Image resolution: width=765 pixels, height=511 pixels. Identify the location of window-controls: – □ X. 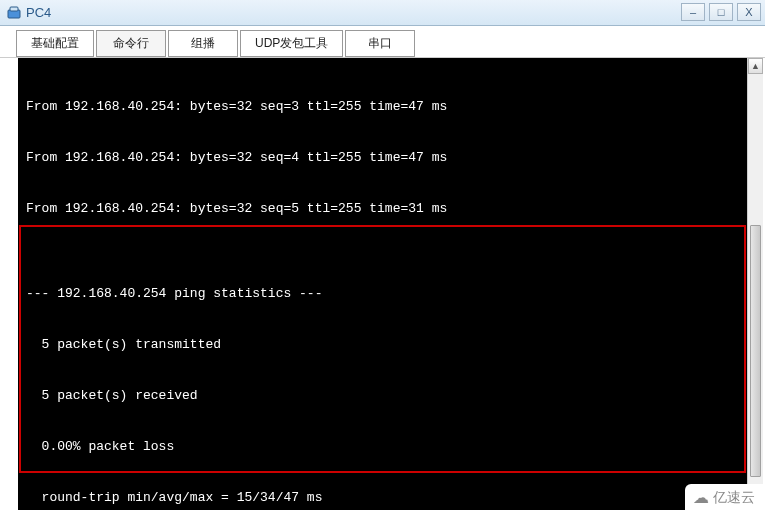
(721, 12).